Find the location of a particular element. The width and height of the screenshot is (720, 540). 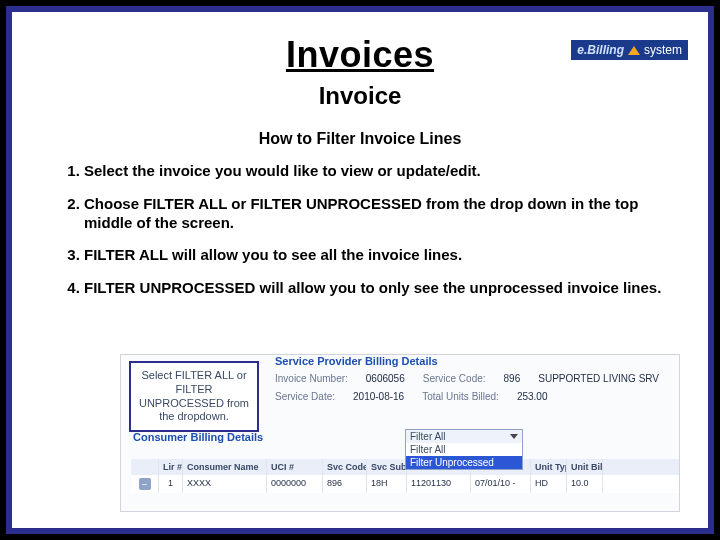

service-code-label: Service Code: is located at coordinates (454, 378).